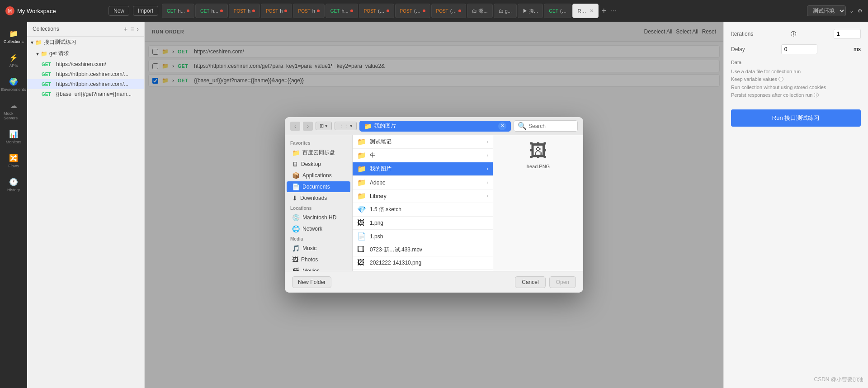 Image resolution: width=868 pixels, height=388 pixels. What do you see at coordinates (318, 175) in the screenshot?
I see `fd-sidebar-applications: 📦 Applications` at bounding box center [318, 175].